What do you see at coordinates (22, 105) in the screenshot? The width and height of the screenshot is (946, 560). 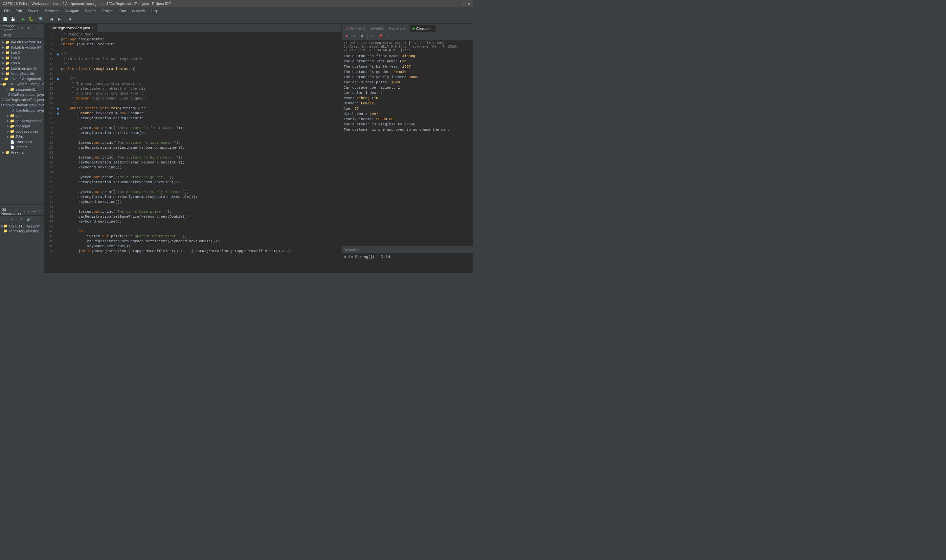 I see `tree-item: JCarRegistrationTest2.java` at bounding box center [22, 105].